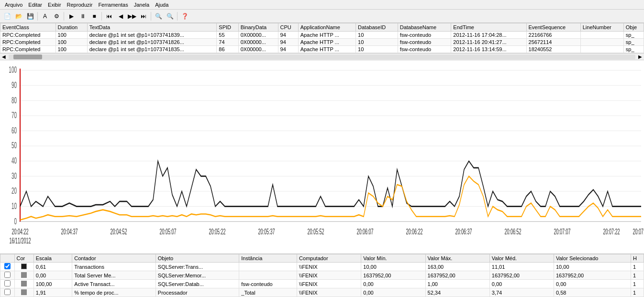 Image resolution: width=644 pixels, height=297 pixels. Describe the element at coordinates (489, 28) in the screenshot. I see `col-endtime: EndTime` at that location.